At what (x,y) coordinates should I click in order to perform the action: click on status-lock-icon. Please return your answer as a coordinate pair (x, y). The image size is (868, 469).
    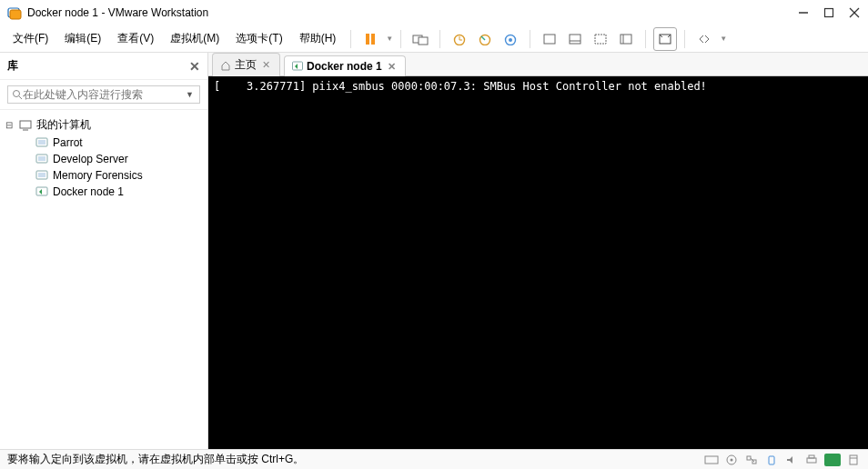
    Looking at the image, I should click on (853, 460).